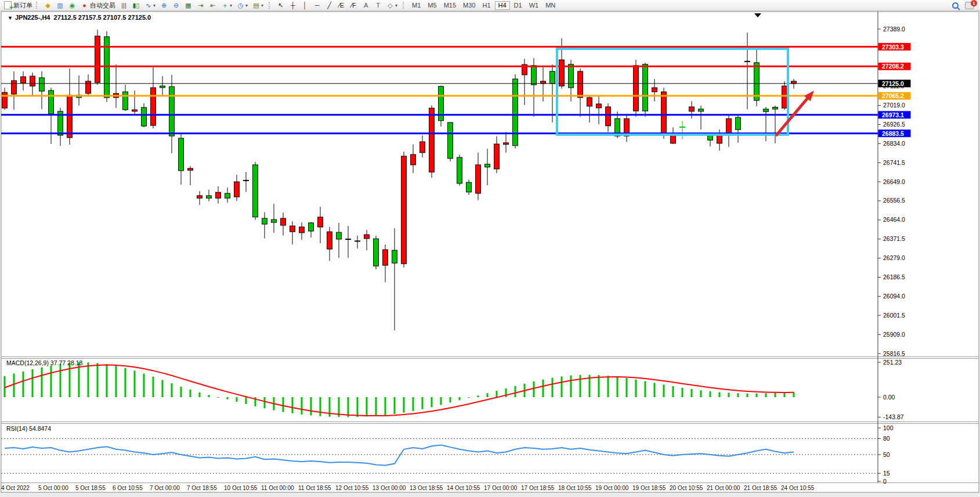  What do you see at coordinates (889, 397) in the screenshot?
I see `macd-axis-label: 0.00` at bounding box center [889, 397].